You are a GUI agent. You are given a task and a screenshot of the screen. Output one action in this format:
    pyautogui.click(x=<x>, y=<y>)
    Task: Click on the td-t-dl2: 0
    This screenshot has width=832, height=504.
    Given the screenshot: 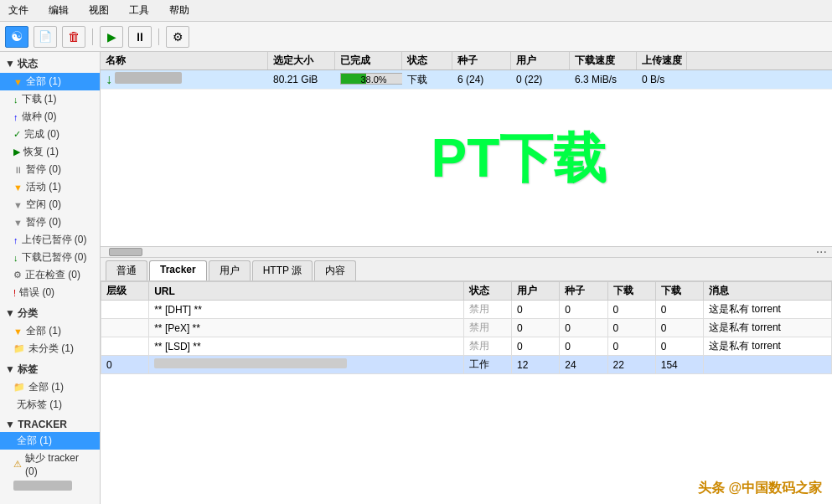 What is the action you would take?
    pyautogui.click(x=679, y=310)
    